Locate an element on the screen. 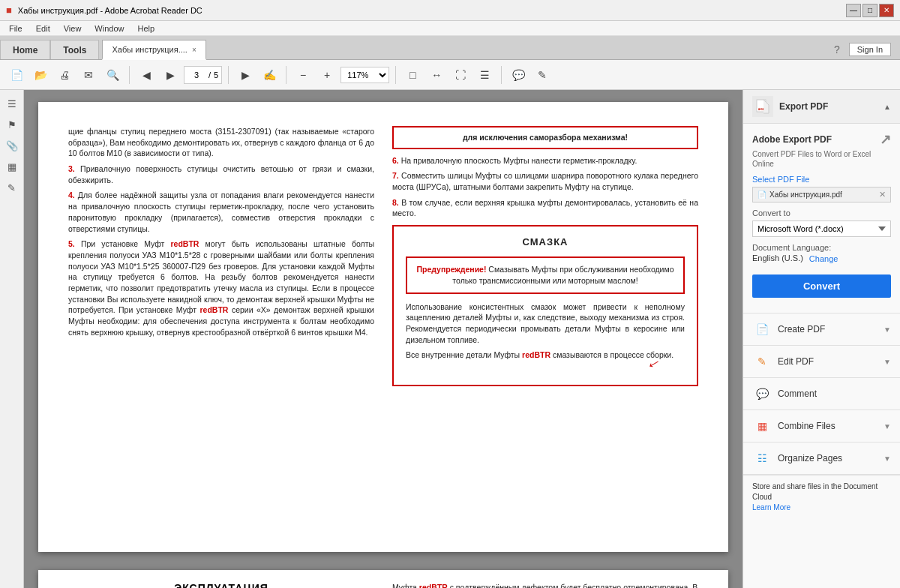 The image size is (900, 588). toolbar-fit-page-btn: □ is located at coordinates (412, 75).